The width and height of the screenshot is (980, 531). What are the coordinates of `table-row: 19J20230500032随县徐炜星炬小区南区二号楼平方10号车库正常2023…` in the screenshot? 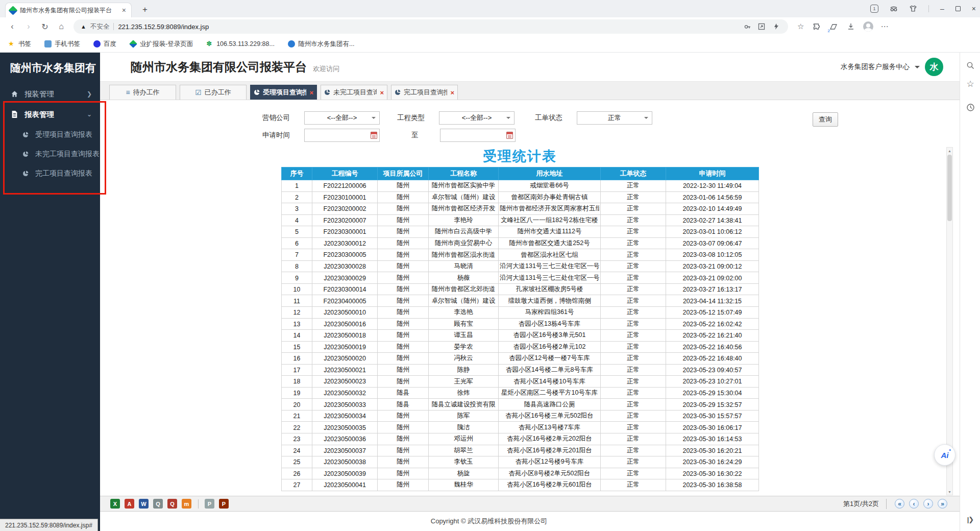 It's located at (521, 393).